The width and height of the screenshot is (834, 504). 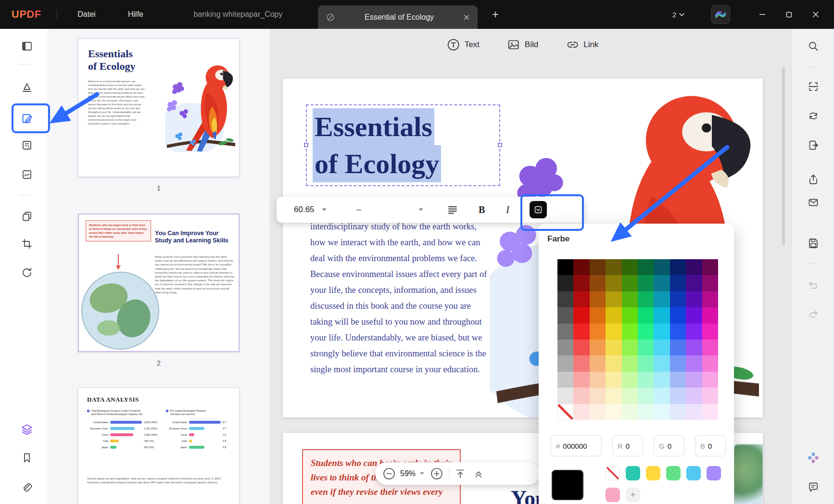 I want to click on red-input: R 0, so click(x=628, y=446).